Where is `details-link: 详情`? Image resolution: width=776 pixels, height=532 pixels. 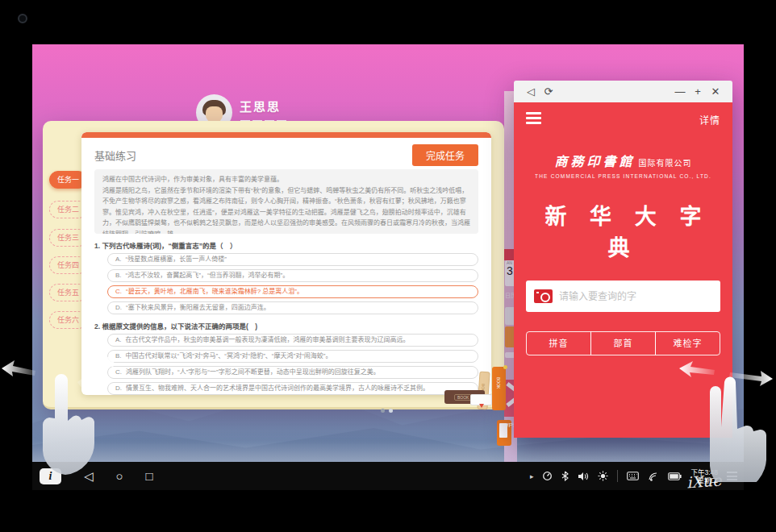 details-link: 详情 is located at coordinates (710, 119).